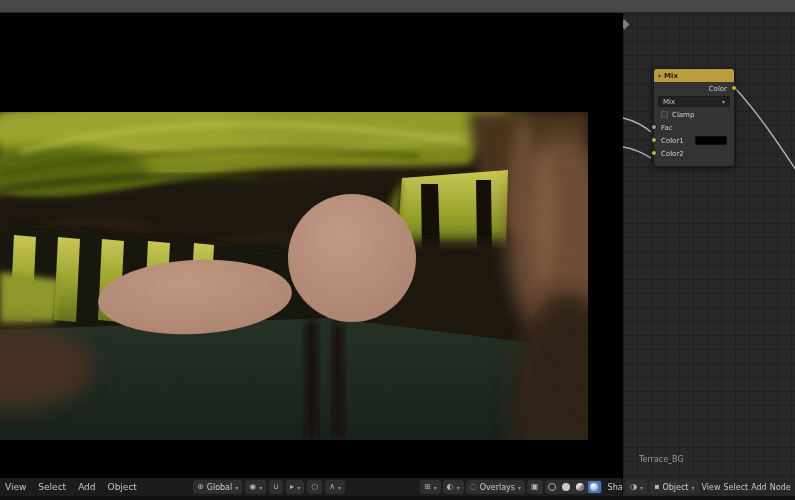 Image resolution: width=795 pixels, height=500 pixels. Describe the element at coordinates (574, 487) in the screenshot. I see `shading-mode-group` at that location.